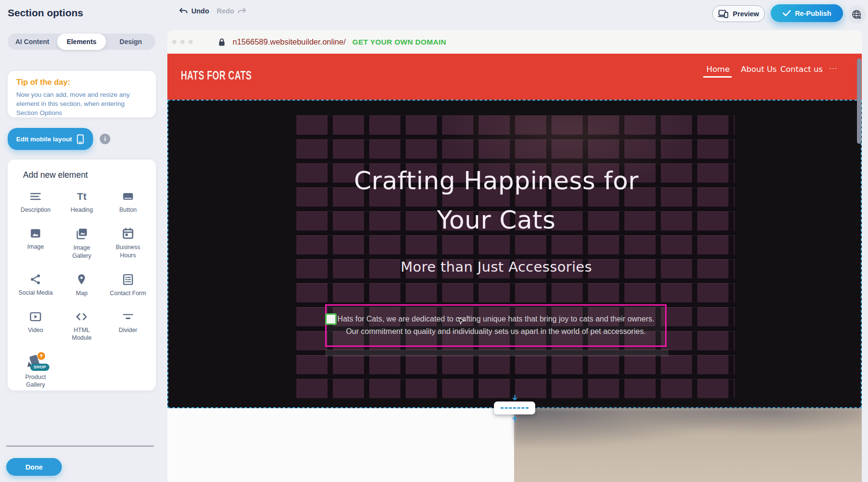  What do you see at coordinates (130, 42) in the screenshot?
I see `tab-design: Design` at bounding box center [130, 42].